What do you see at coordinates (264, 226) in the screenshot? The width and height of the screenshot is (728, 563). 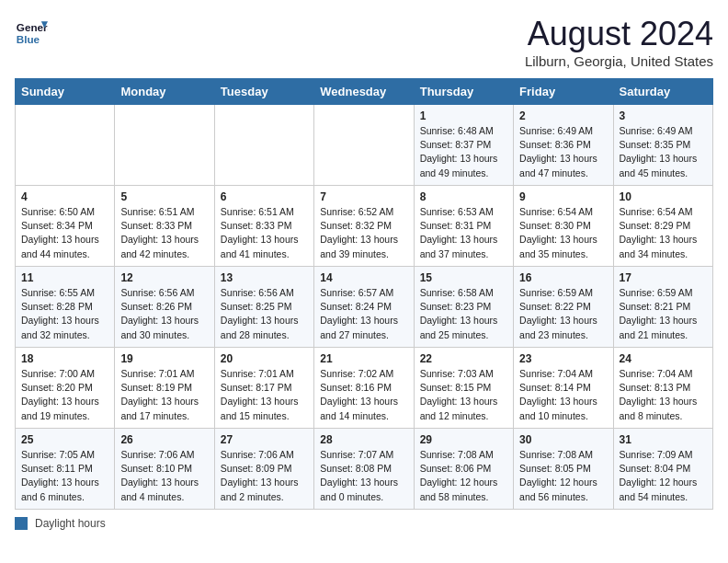 I see `calendar-cell: 6Sunrise: 6:51 AM Sunset: 8:33 PM Daylig…` at bounding box center [264, 226].